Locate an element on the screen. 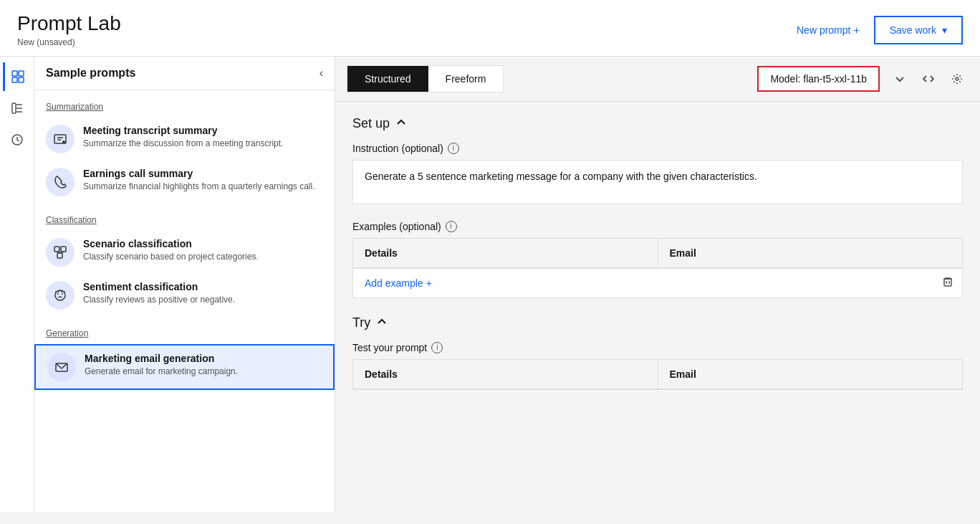  examples-info-icon: i is located at coordinates (451, 227).